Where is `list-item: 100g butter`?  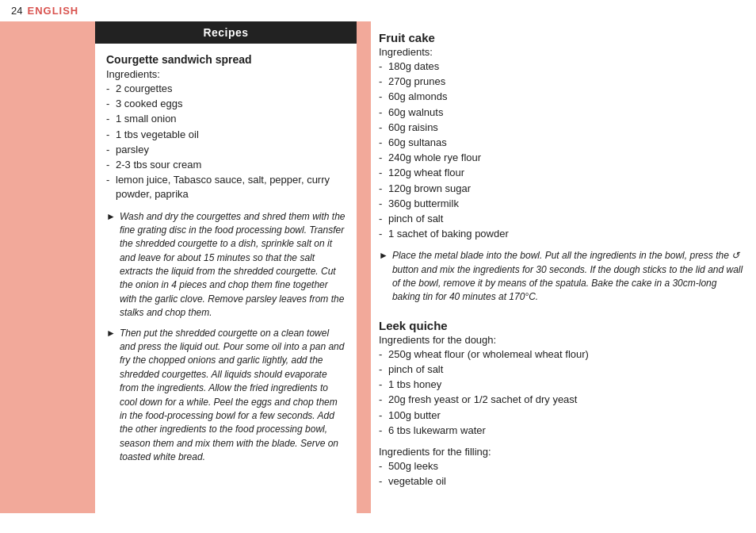
list-item: 100g butter is located at coordinates (562, 416).